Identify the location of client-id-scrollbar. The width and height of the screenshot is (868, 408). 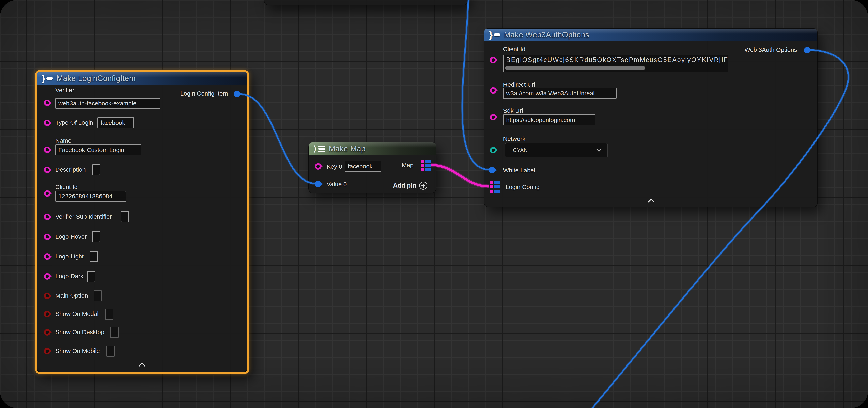
(575, 68).